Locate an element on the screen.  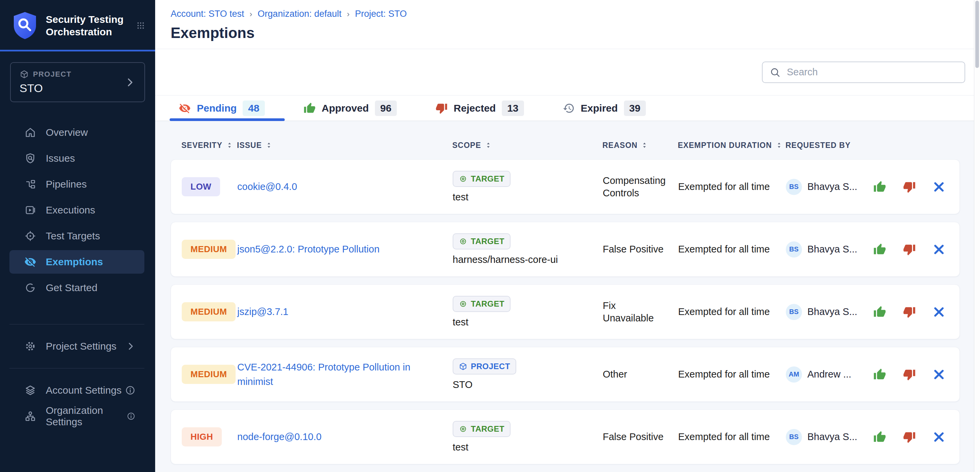
tab-pending: Pending 48 is located at coordinates (222, 108).